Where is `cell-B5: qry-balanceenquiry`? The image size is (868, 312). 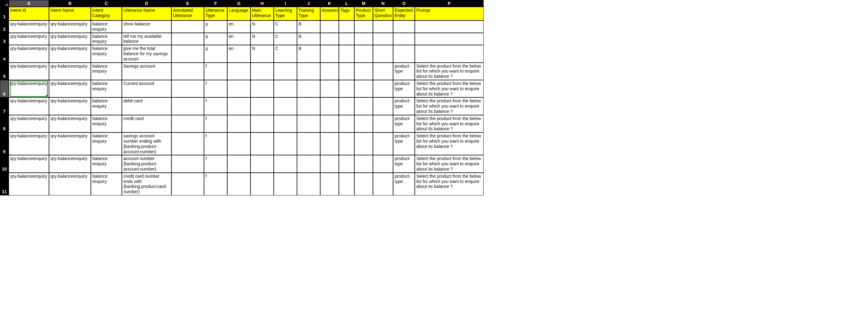 cell-B5: qry-balanceenquiry is located at coordinates (70, 71).